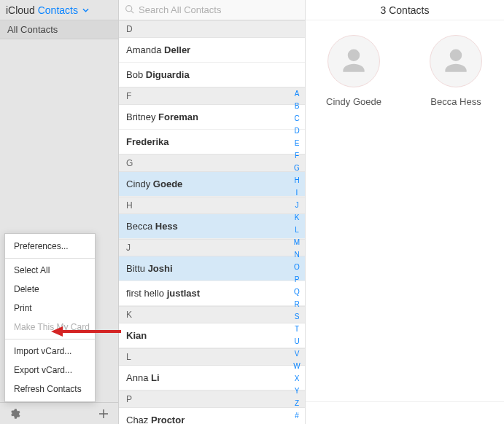  What do you see at coordinates (15, 414) in the screenshot?
I see `gear-icon` at bounding box center [15, 414].